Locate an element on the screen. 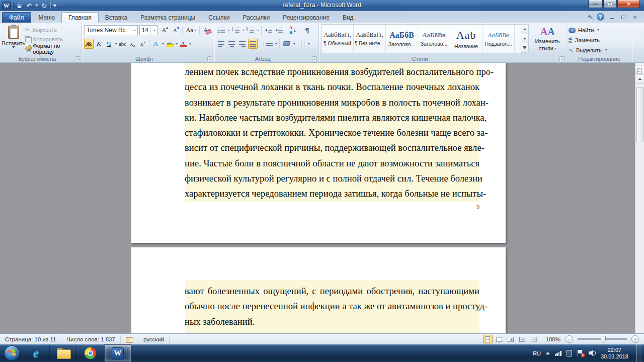 The image size is (644, 362). gallery-scroll-up-button is located at coordinates (525, 29).